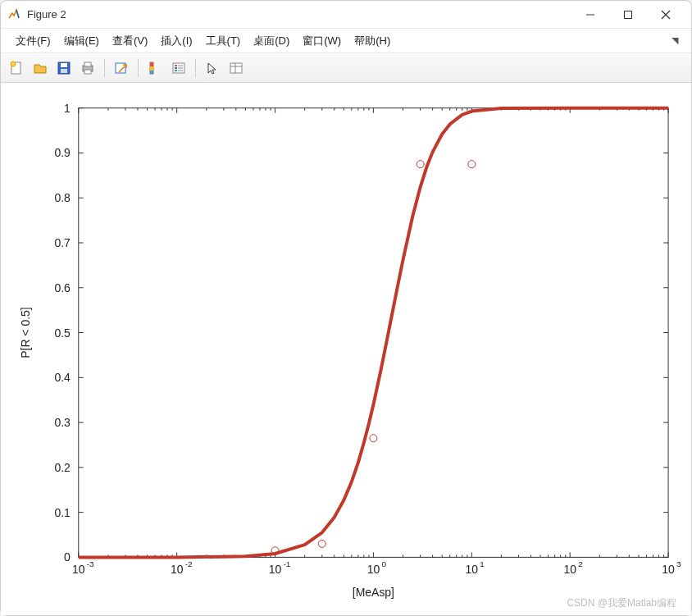 The width and height of the screenshot is (692, 616). Describe the element at coordinates (62, 513) in the screenshot. I see `svg-text: 0.1` at that location.